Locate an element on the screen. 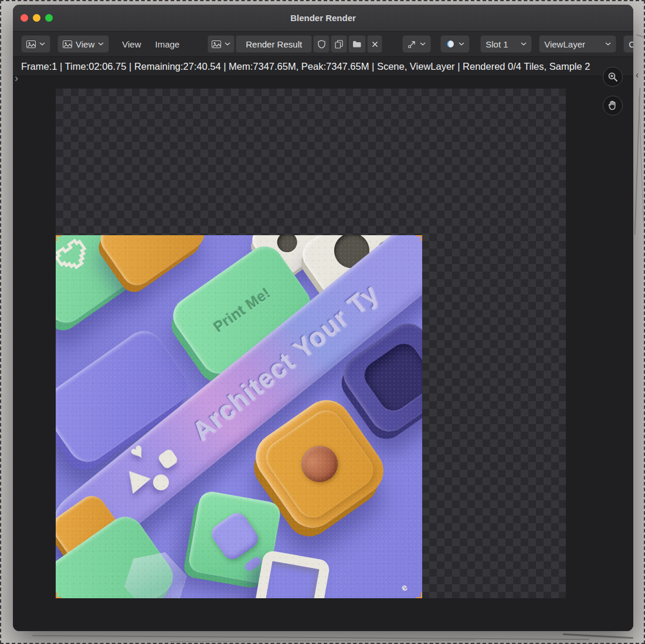 The image size is (645, 644). unlink-image-button is located at coordinates (375, 44).